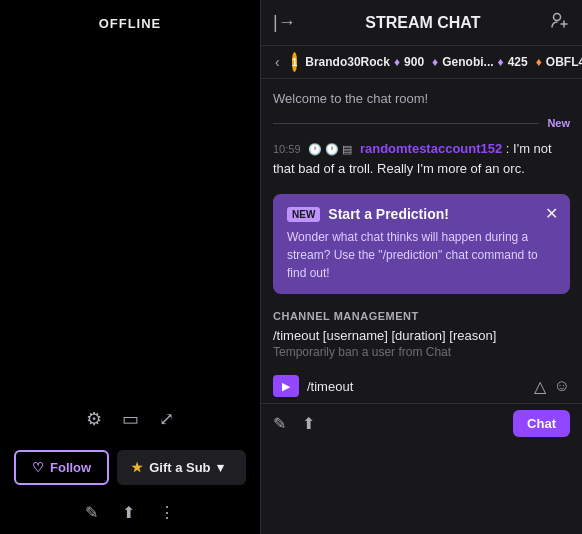 This screenshot has height=534, width=582. What do you see at coordinates (422, 316) in the screenshot?
I see `channel-mgmt-label: CHANNEL MANAGEMENT` at bounding box center [422, 316].